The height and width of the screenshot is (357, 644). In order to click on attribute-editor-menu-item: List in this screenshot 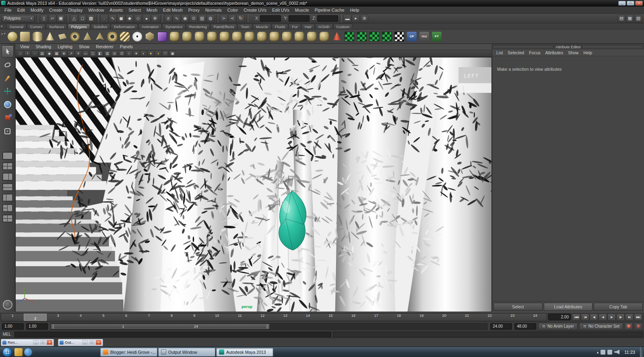, I will do `click(500, 53)`.